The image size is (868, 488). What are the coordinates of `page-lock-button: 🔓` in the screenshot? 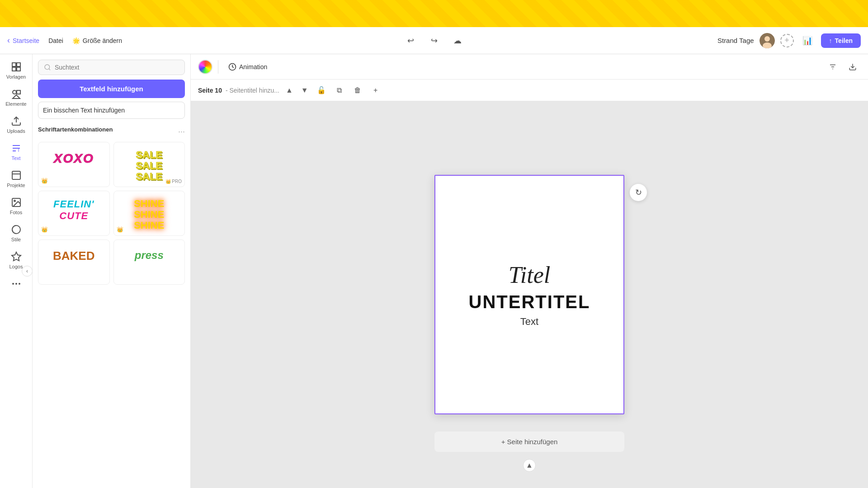 It's located at (321, 90).